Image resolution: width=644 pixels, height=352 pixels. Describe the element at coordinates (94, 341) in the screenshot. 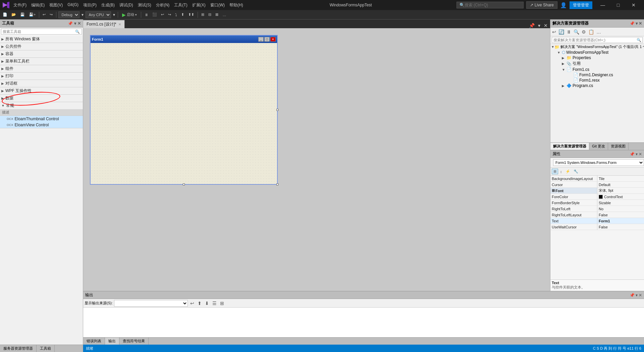

I see `tab-error-list: 错误列表` at that location.